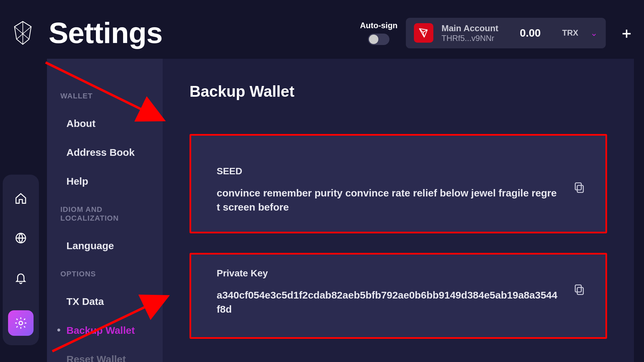 This screenshot has width=644, height=362. What do you see at coordinates (506, 33) in the screenshot?
I see `account-selector: Main Account THRf5...v9NNr 0.00 TRX ⌄` at bounding box center [506, 33].